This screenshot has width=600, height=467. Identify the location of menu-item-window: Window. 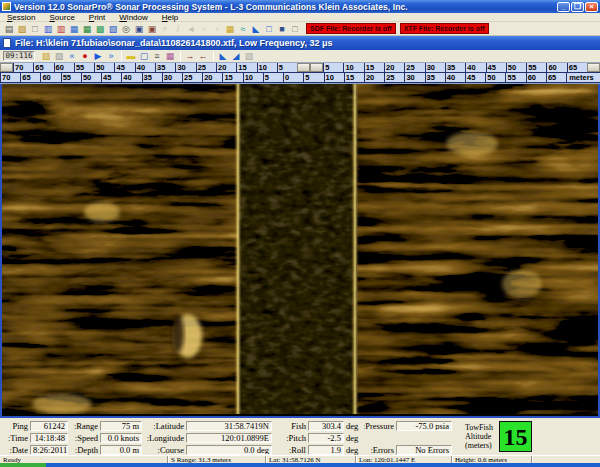
(133, 18).